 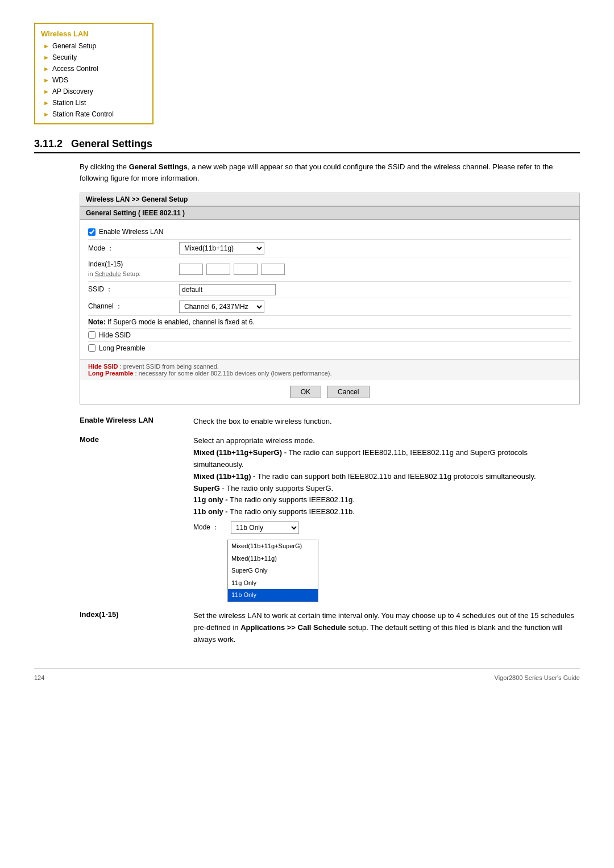 What do you see at coordinates (387, 422) in the screenshot?
I see `desc-detail-enable: Check the box to enable wireless functio…` at bounding box center [387, 422].